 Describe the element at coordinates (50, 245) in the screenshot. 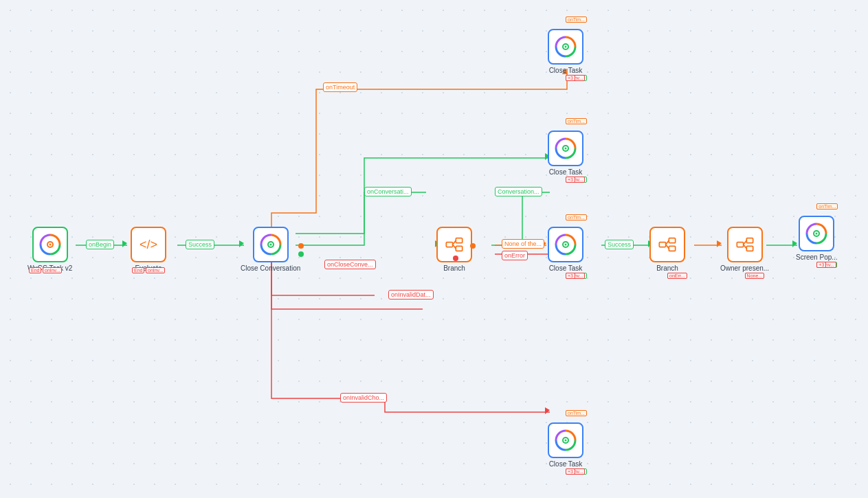

I see `cisco-logo-icon` at that location.